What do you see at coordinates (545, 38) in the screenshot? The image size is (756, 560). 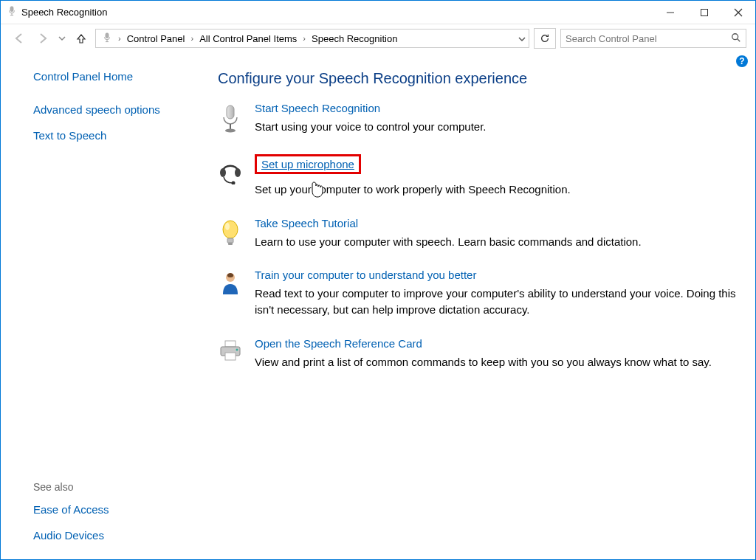 I see `refresh-button` at bounding box center [545, 38].